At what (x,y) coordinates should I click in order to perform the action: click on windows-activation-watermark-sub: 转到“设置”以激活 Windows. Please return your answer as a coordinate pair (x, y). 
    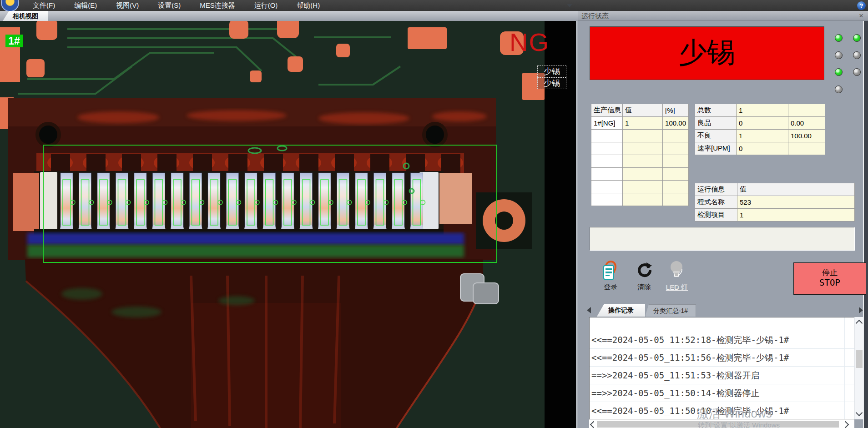
    Looking at the image, I should click on (739, 425).